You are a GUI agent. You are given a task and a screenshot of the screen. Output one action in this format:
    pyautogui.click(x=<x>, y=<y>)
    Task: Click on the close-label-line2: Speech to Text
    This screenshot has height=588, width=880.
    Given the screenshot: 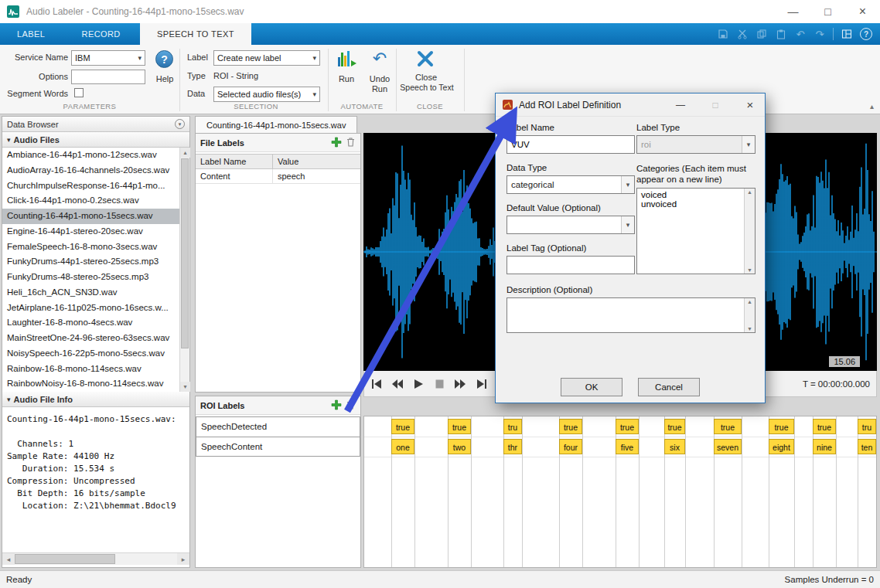 What is the action you would take?
    pyautogui.click(x=427, y=87)
    